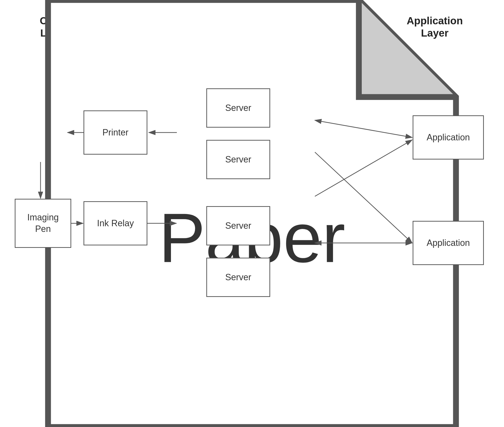 The height and width of the screenshot is (427, 504). I want to click on ink-server2-box: Server, so click(238, 277).